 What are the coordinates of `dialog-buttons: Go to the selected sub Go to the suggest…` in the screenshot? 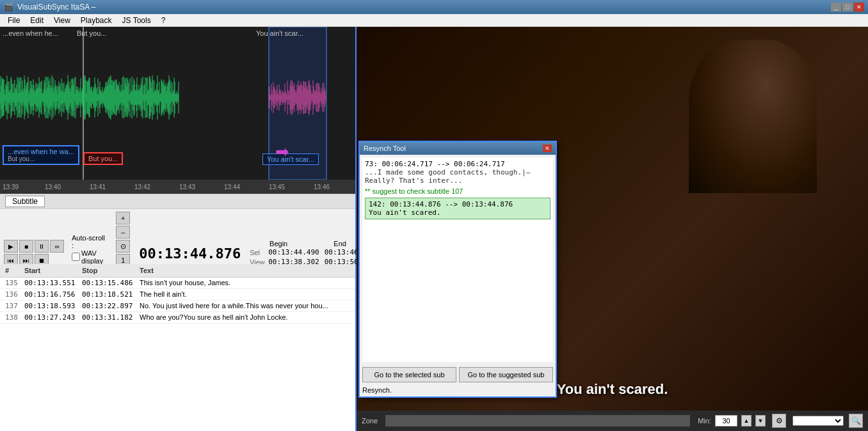 It's located at (458, 375).